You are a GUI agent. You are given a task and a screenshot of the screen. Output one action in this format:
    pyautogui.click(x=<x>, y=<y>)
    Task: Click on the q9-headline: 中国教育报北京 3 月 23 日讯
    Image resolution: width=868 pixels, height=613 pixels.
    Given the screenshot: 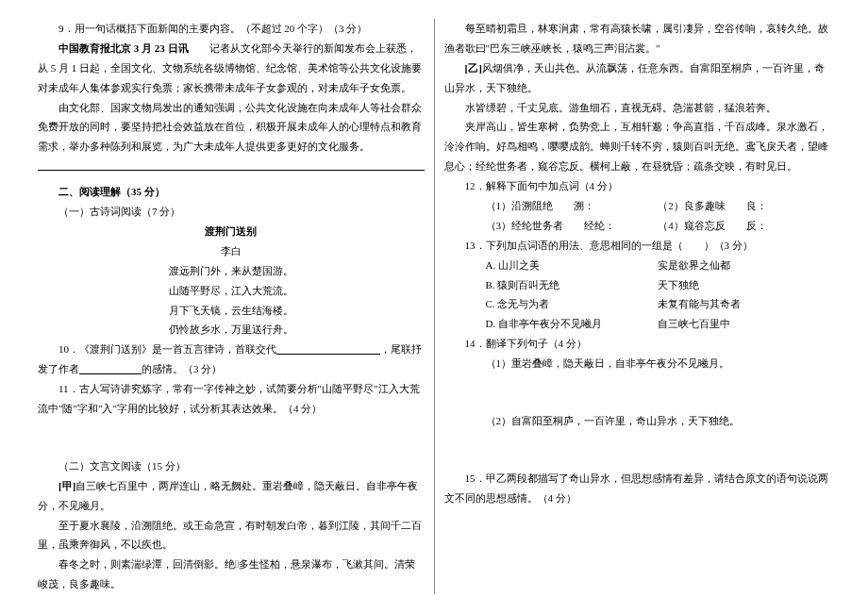 What is the action you would take?
    pyautogui.click(x=124, y=48)
    